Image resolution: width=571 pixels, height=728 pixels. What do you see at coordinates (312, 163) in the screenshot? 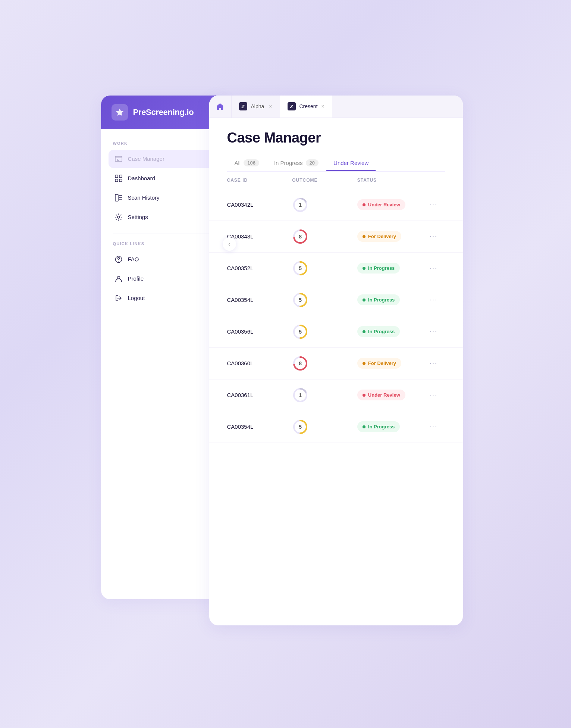
I see `filter-tab-in-progress-count: 20` at bounding box center [312, 163].